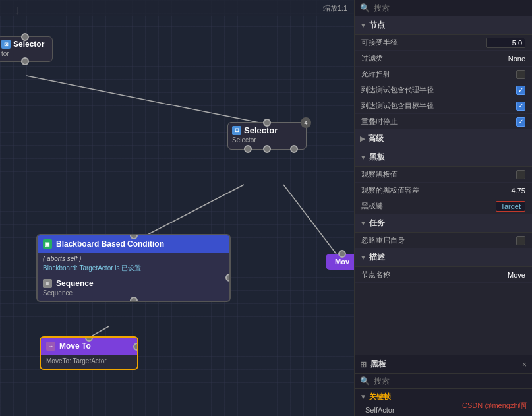 The width and height of the screenshot is (532, 416). Describe the element at coordinates (434, 274) in the screenshot. I see `prop-node-name-label: 节点名称` at that location.